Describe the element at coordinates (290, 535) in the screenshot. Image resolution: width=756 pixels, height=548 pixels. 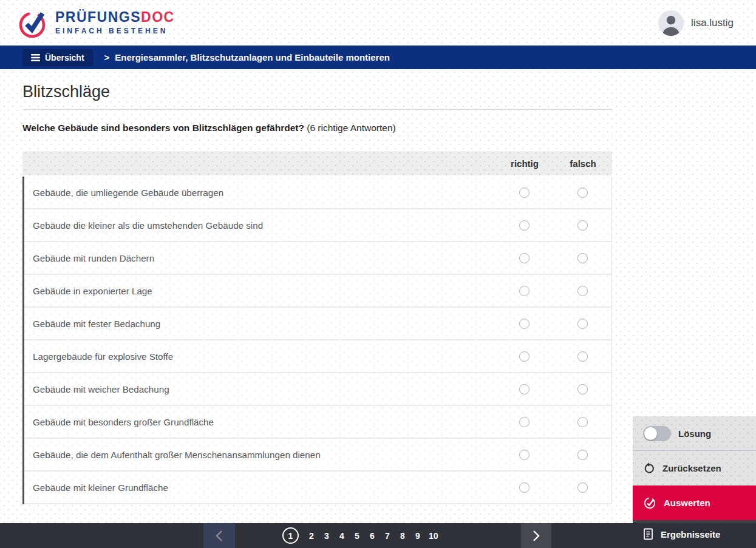
I see `page-button: 1` at that location.